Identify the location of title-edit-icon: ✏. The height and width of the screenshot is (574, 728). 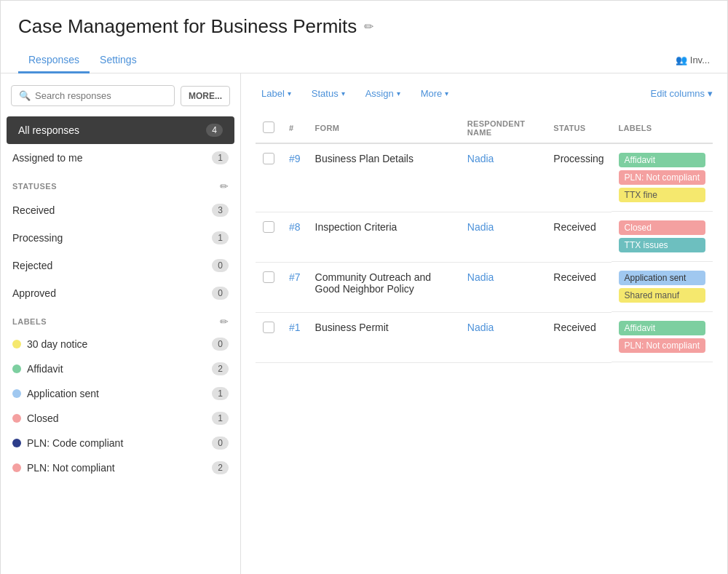
(368, 26).